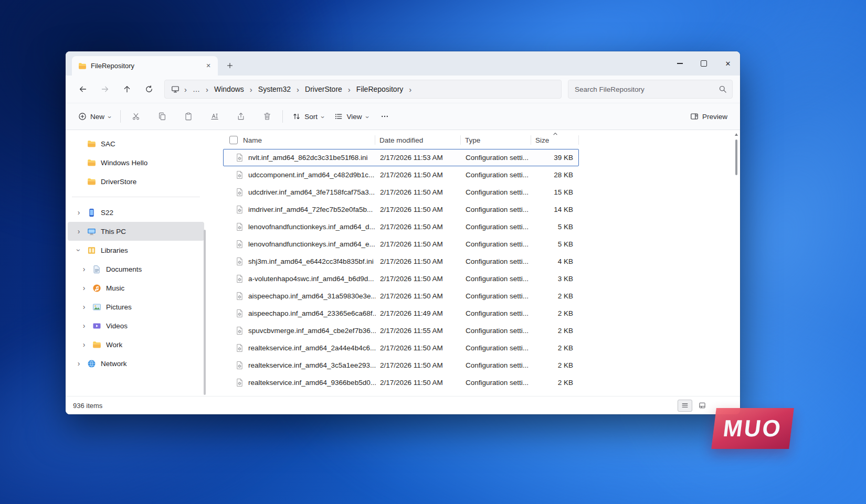 The width and height of the screenshot is (866, 504). Describe the element at coordinates (736, 157) in the screenshot. I see `scrollbar-thumb` at that location.